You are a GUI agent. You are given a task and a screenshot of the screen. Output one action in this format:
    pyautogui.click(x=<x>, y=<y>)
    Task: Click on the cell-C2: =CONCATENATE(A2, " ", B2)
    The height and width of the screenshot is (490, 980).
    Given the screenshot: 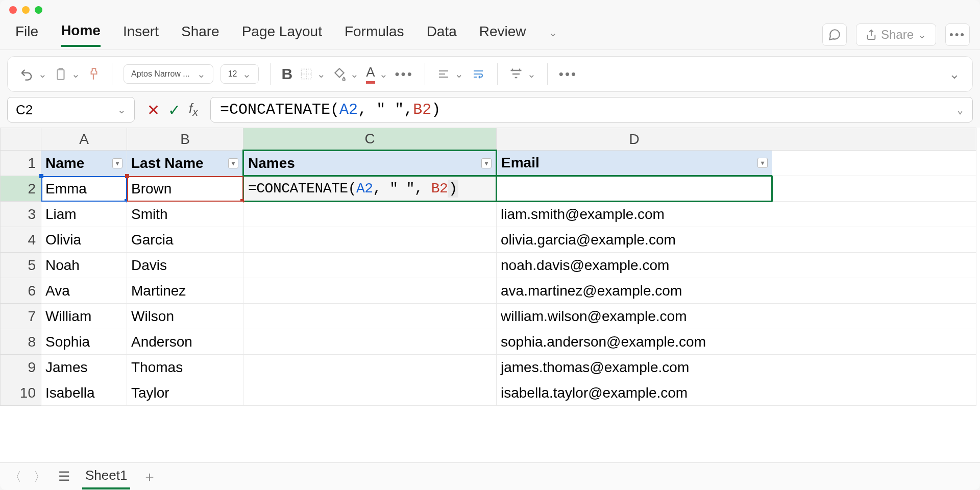 What is the action you would take?
    pyautogui.click(x=370, y=189)
    